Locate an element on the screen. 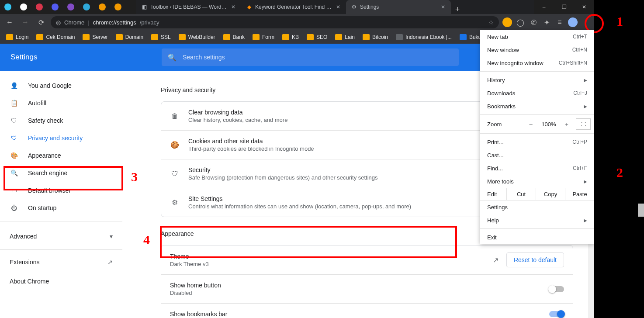 This screenshot has height=318, width=644. bookmark-cek-domain: Cek Domain is located at coordinates (55, 37).